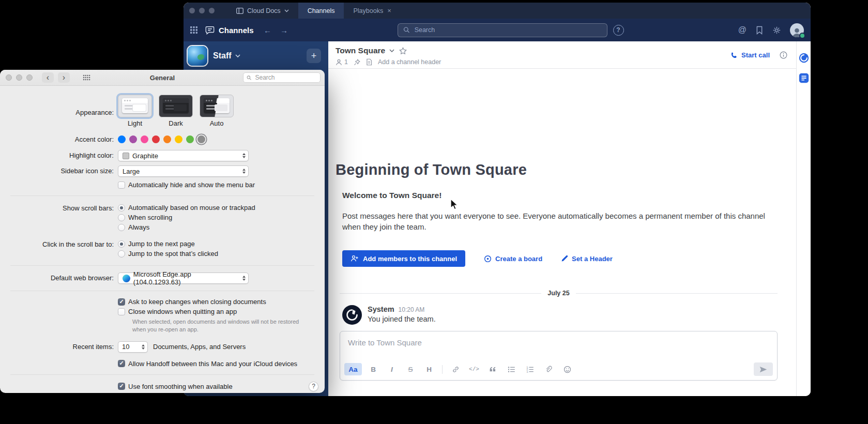 This screenshot has height=424, width=868. I want to click on checkbox-allow-handoff: Allow Handoff between this Mac and your …, so click(221, 364).